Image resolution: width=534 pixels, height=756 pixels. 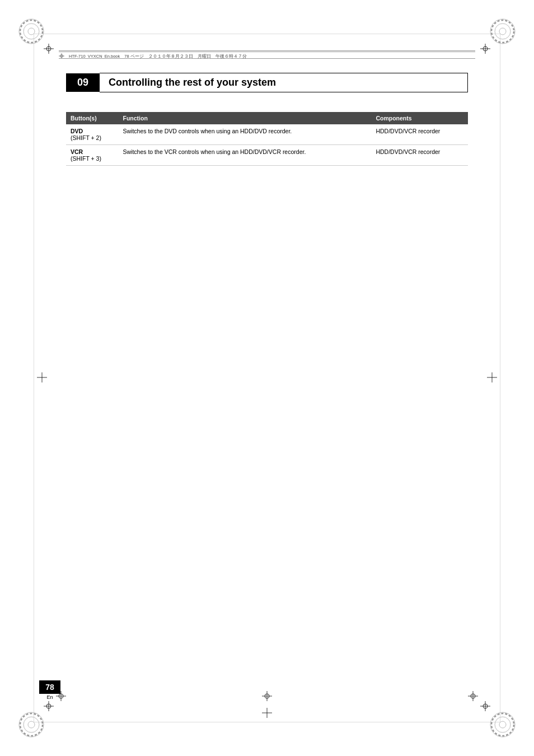 I want to click on chapter-header: 09 Controlling the rest of your system, so click(x=267, y=83).